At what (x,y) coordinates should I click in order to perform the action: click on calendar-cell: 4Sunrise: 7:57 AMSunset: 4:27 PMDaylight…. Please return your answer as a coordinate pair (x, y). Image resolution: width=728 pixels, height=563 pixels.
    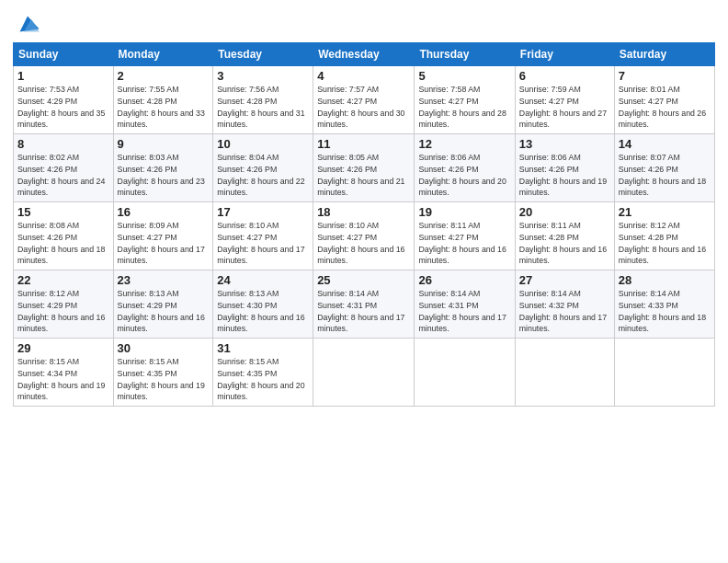
    Looking at the image, I should click on (364, 100).